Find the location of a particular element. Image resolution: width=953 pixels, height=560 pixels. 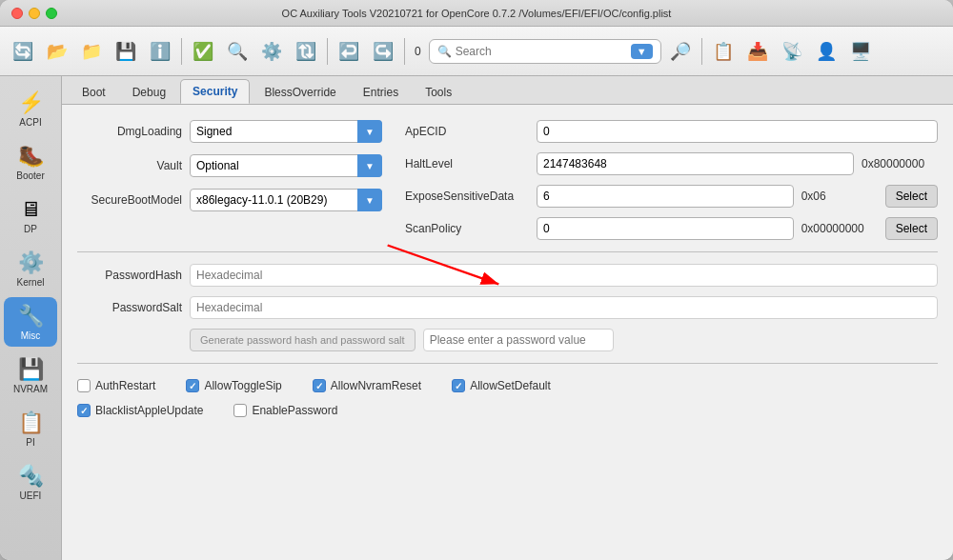

sidebar-item-acpi: ⚡ ACPI is located at coordinates (30, 109).